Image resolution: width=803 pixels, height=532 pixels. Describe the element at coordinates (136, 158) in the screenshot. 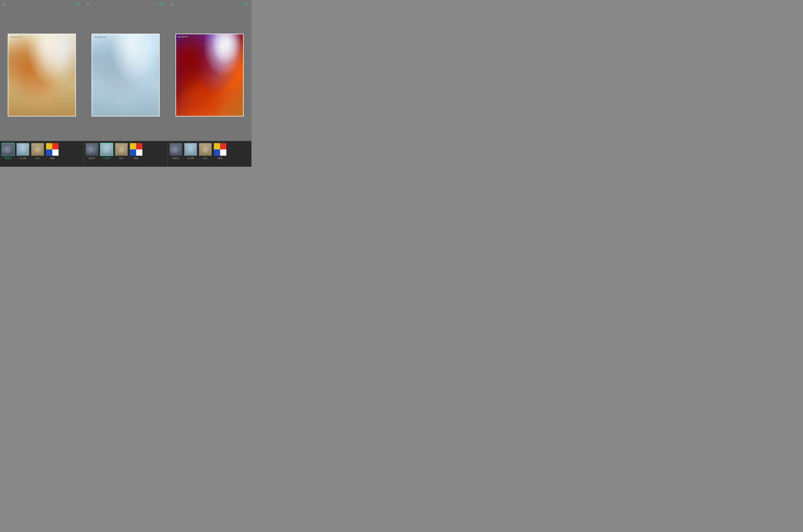

I see `thumb-label-compose-2: 构成` at that location.